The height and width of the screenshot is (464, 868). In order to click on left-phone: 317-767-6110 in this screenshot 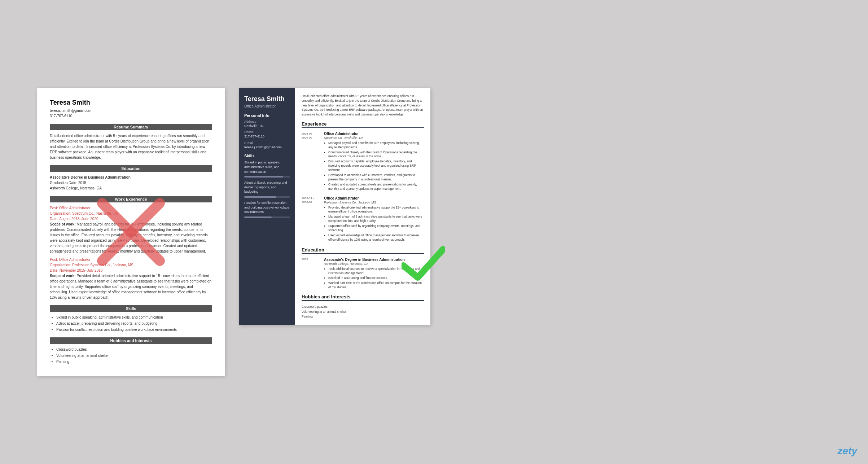, I will do `click(131, 116)`.